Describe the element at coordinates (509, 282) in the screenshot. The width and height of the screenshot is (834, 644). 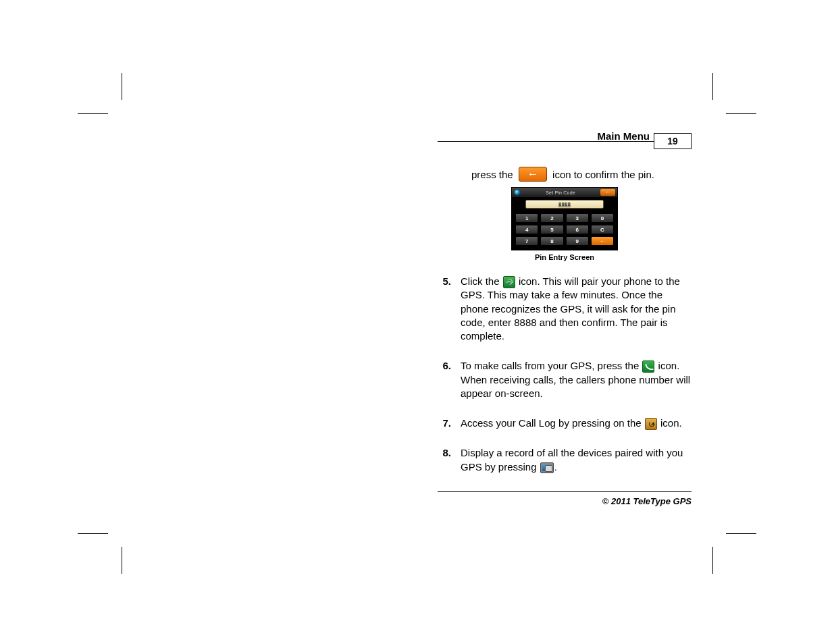
I see `bluetooth-icon` at that location.